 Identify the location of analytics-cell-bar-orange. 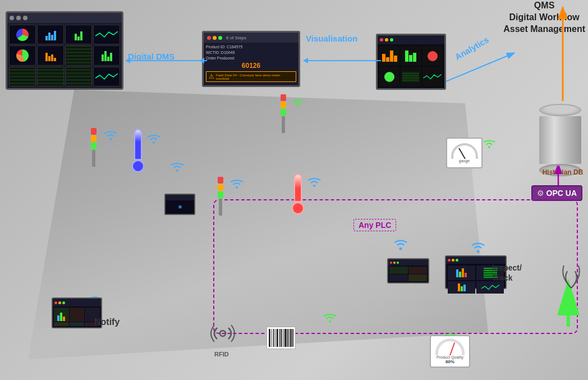
(389, 56).